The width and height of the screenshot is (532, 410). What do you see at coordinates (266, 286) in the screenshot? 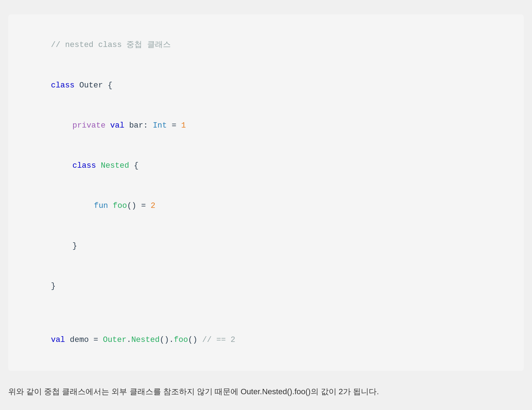
I see `code-line-close-outer-1: }` at bounding box center [266, 286].